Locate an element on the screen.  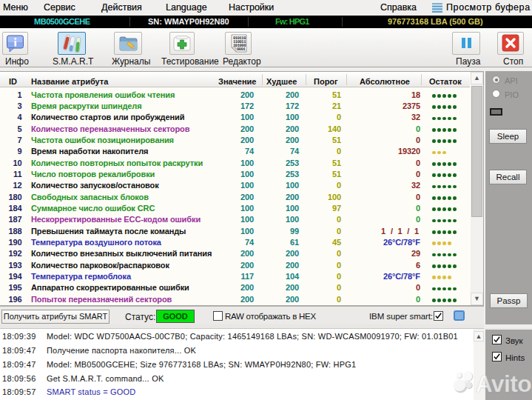
svg-text: Avito is located at coordinates (504, 384).